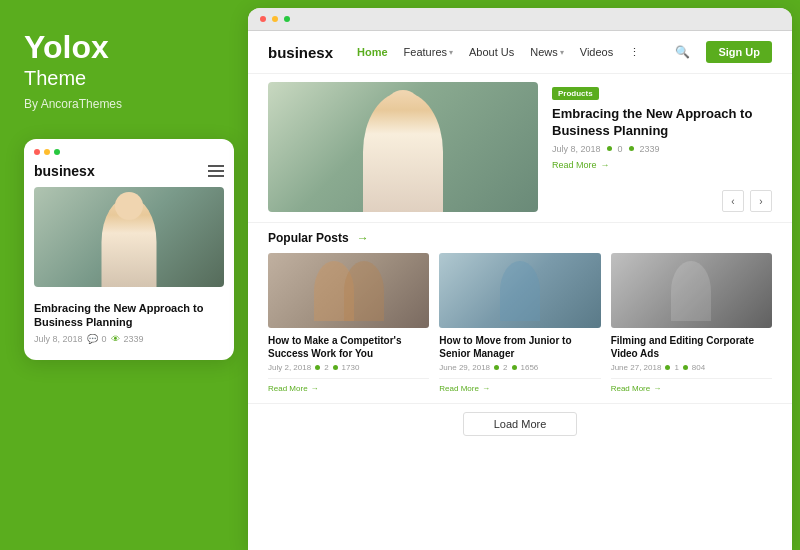  Describe the element at coordinates (520, 424) in the screenshot. I see `load-more-button: Load More` at that location.